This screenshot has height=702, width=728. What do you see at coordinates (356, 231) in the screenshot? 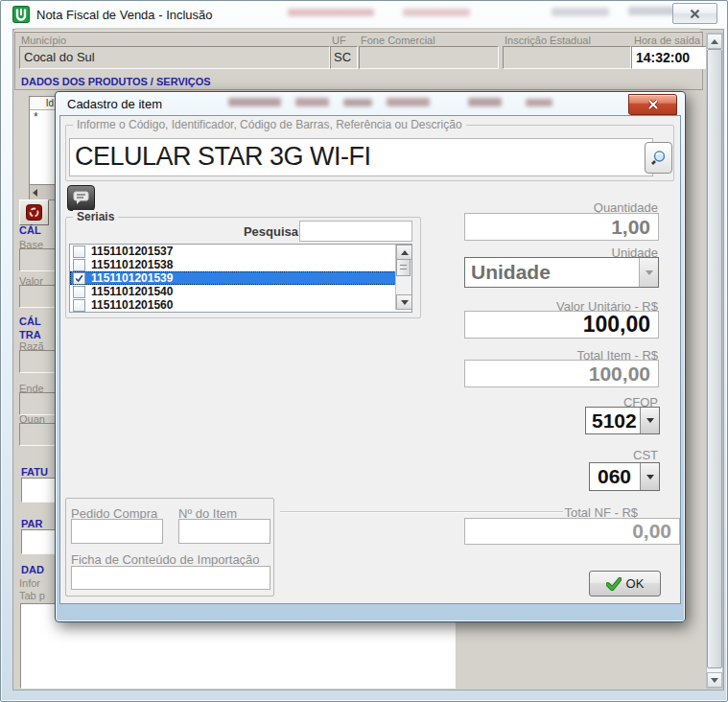
I see `pesquisa-input` at bounding box center [356, 231].